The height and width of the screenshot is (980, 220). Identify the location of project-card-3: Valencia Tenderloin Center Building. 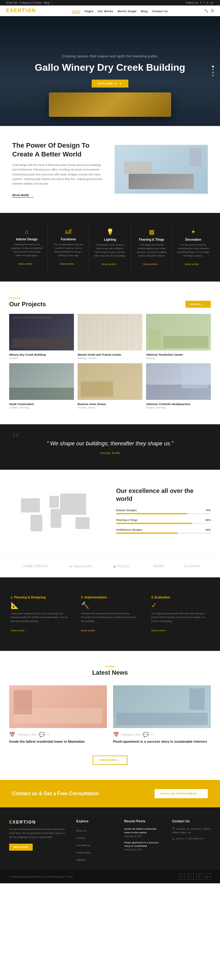
(178, 337).